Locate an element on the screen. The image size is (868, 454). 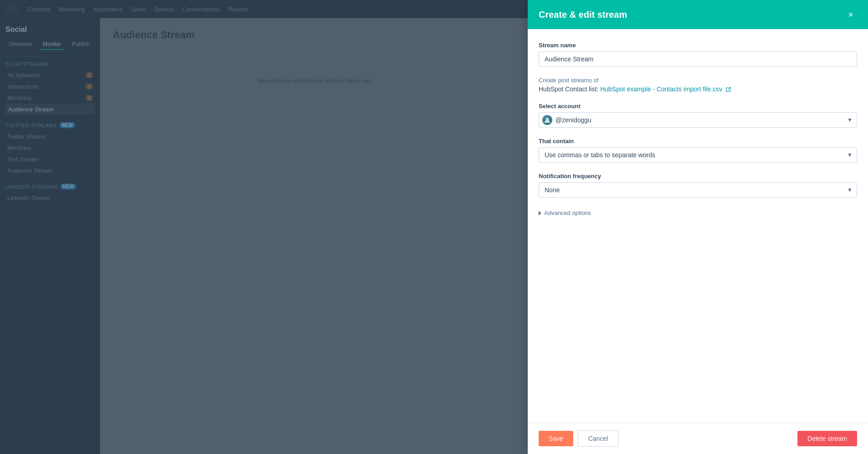
stream-name-group: Stream name is located at coordinates (698, 55).